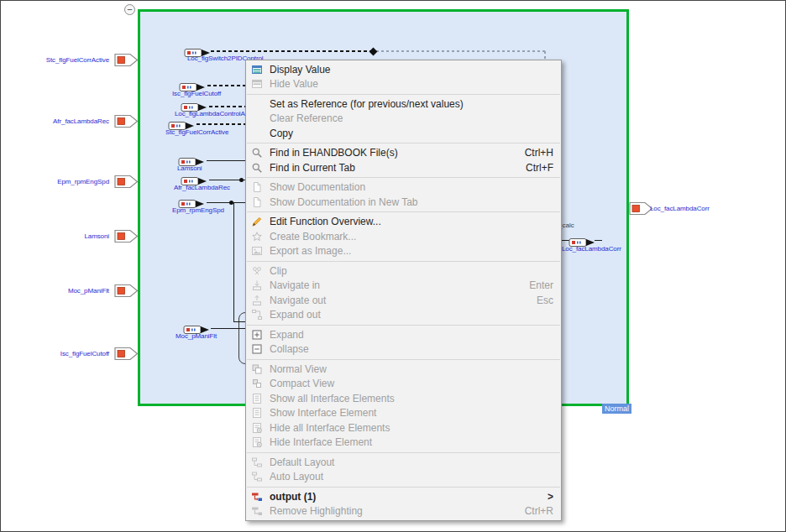 The width and height of the screenshot is (786, 532). I want to click on menu-shortcut: Enter, so click(541, 285).